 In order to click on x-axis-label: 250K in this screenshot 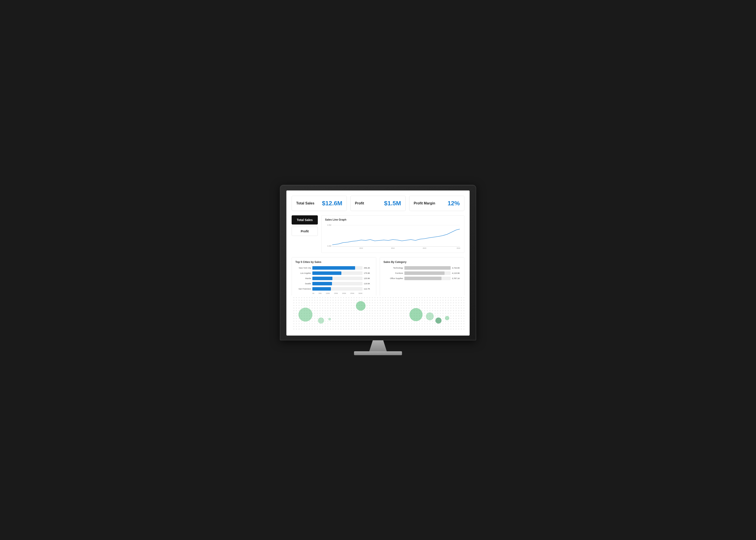, I will do `click(352, 293)`.